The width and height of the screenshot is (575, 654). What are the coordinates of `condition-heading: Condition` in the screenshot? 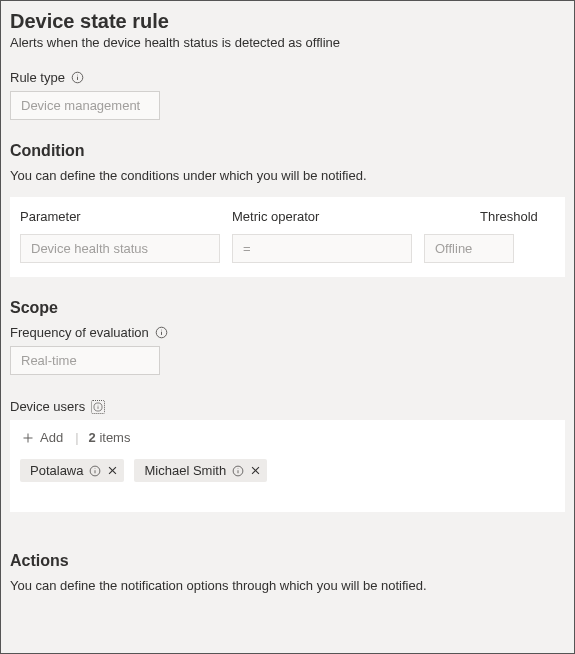 It's located at (288, 153).